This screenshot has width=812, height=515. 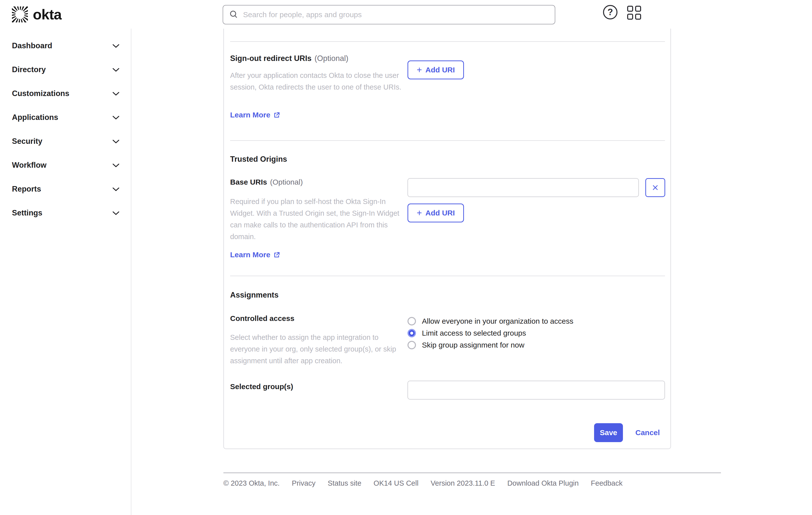 What do you see at coordinates (543, 483) in the screenshot?
I see `footer-link-download-plugin: Download Okta Plugin` at bounding box center [543, 483].